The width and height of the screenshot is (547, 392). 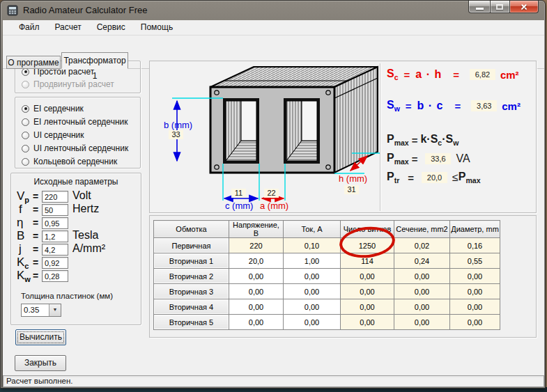 What do you see at coordinates (484, 106) in the screenshot?
I see `formula-sw-value: 3,63` at bounding box center [484, 106].